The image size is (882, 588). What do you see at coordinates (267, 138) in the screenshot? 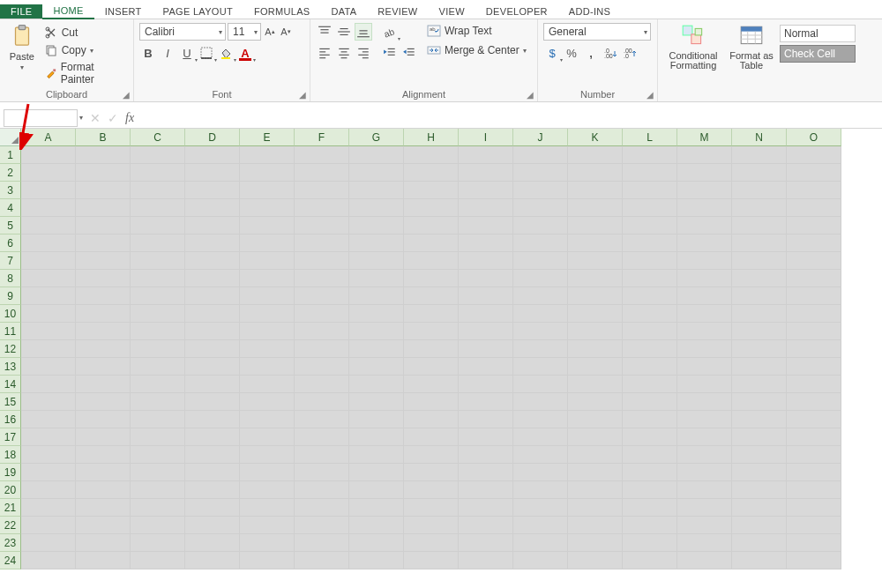
I see `column-header: E` at bounding box center [267, 138].